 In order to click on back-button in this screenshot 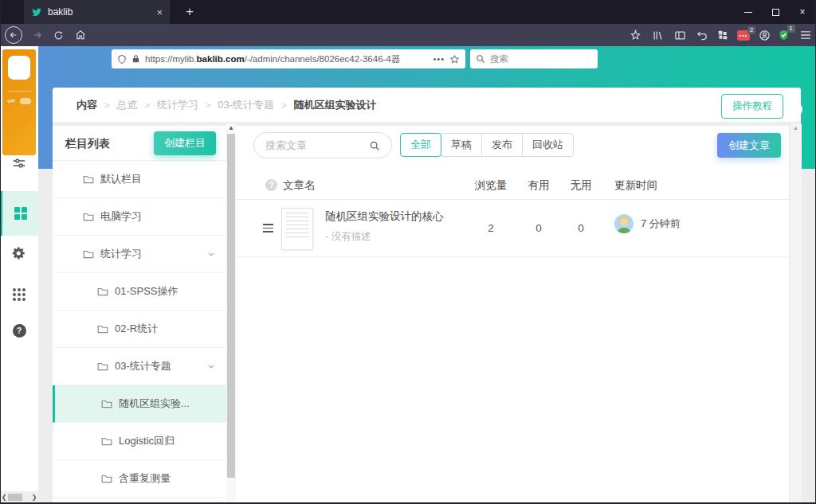, I will do `click(14, 35)`.